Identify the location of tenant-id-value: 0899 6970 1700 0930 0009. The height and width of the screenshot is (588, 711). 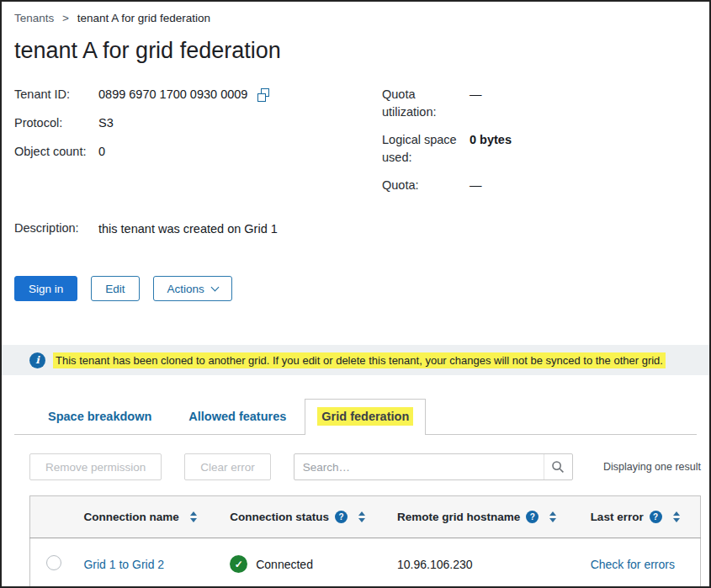
(173, 94).